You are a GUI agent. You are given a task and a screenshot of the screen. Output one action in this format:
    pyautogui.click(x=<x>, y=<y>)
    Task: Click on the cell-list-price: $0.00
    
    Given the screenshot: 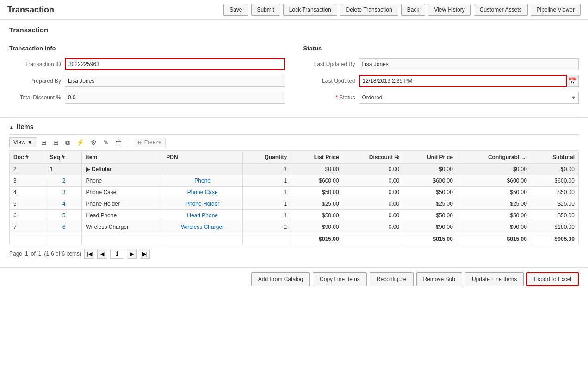 What is the action you would take?
    pyautogui.click(x=317, y=169)
    